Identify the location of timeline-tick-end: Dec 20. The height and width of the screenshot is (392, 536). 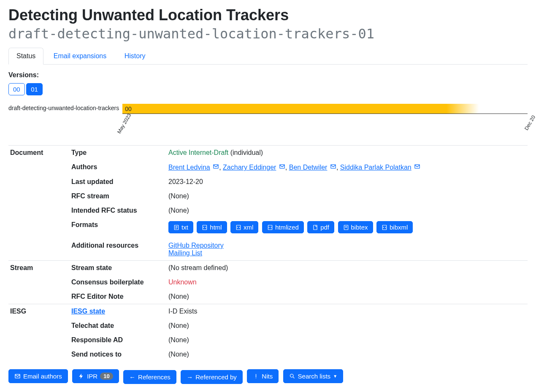
(530, 123).